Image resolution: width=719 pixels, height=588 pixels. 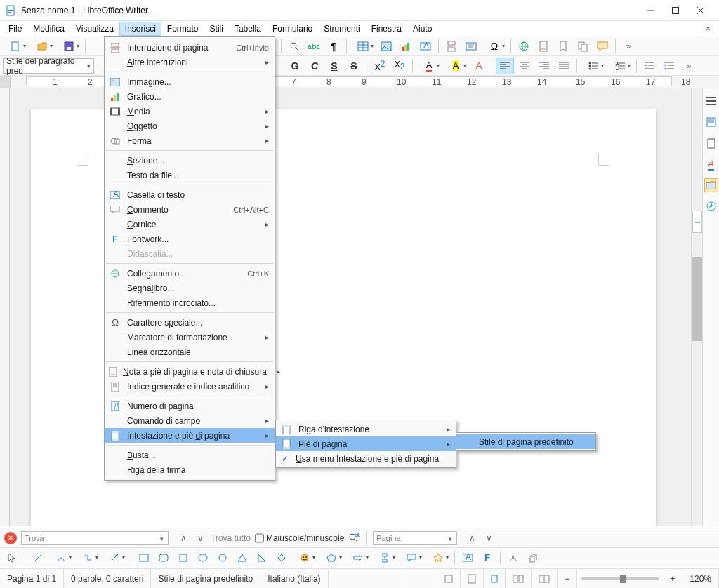 What do you see at coordinates (190, 274) in the screenshot?
I see `menuitem-hyperlink: Collegamento...Ctrl+K` at bounding box center [190, 274].